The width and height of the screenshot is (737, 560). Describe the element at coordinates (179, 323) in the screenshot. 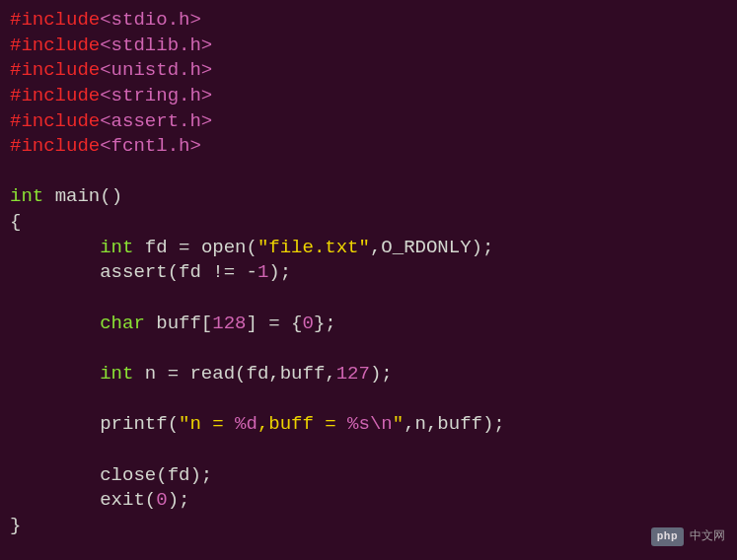

I see `identifier: buff` at that location.